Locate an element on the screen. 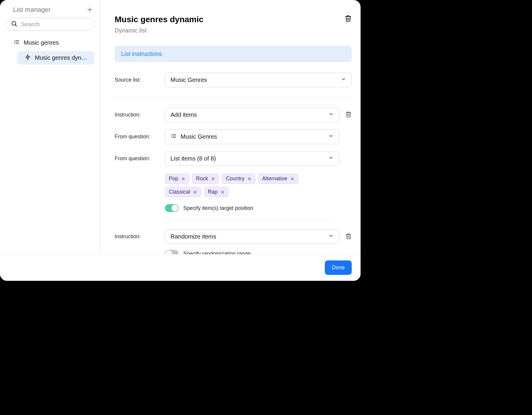 This screenshot has height=415, width=532. source-list-value: Music Genres is located at coordinates (189, 80).